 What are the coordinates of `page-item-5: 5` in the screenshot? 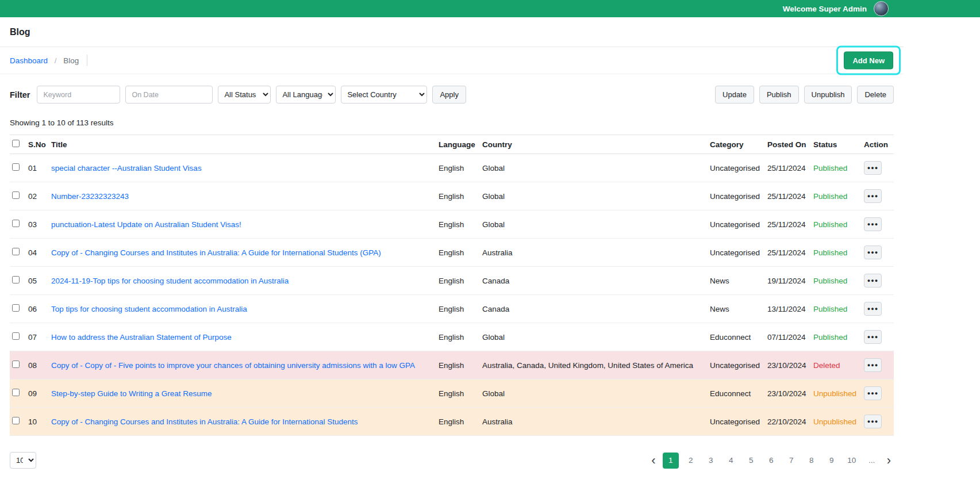 It's located at (751, 461).